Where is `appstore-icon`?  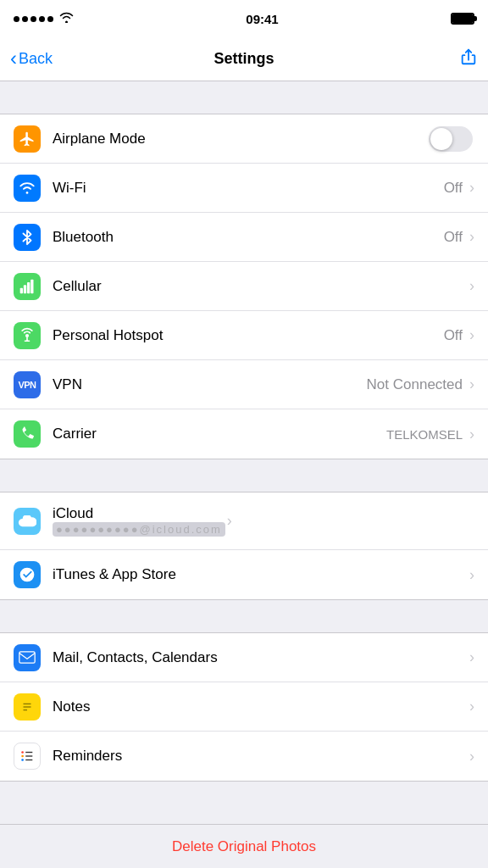
appstore-icon is located at coordinates (27, 575).